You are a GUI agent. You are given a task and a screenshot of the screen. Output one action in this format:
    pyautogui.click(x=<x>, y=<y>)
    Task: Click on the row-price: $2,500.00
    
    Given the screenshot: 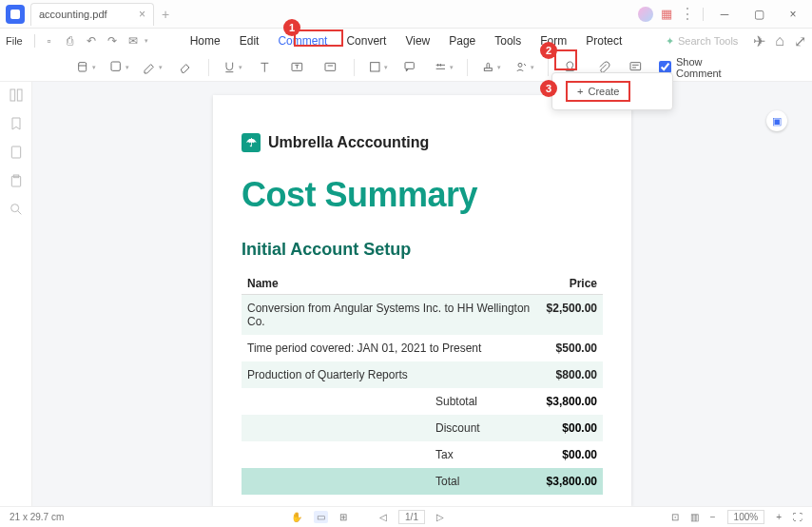 What is the action you would take?
    pyautogui.click(x=564, y=315)
    